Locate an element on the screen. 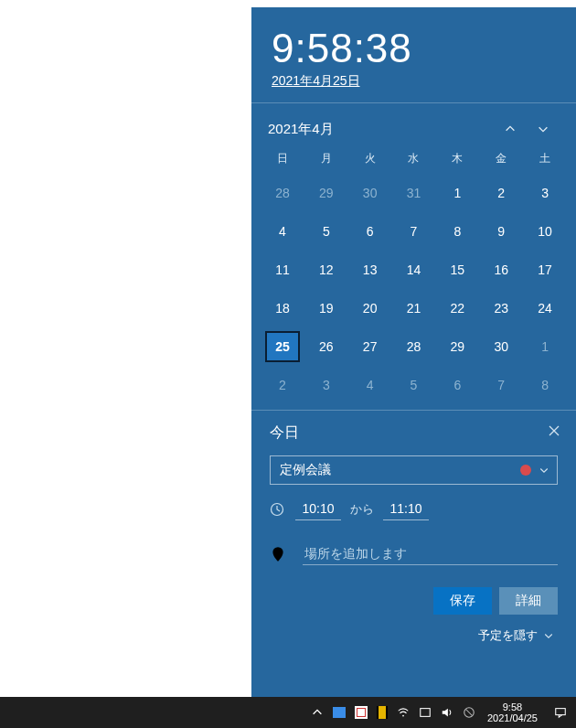 The image size is (576, 728). clock-date-link: 2021年4月25日 is located at coordinates (316, 81).